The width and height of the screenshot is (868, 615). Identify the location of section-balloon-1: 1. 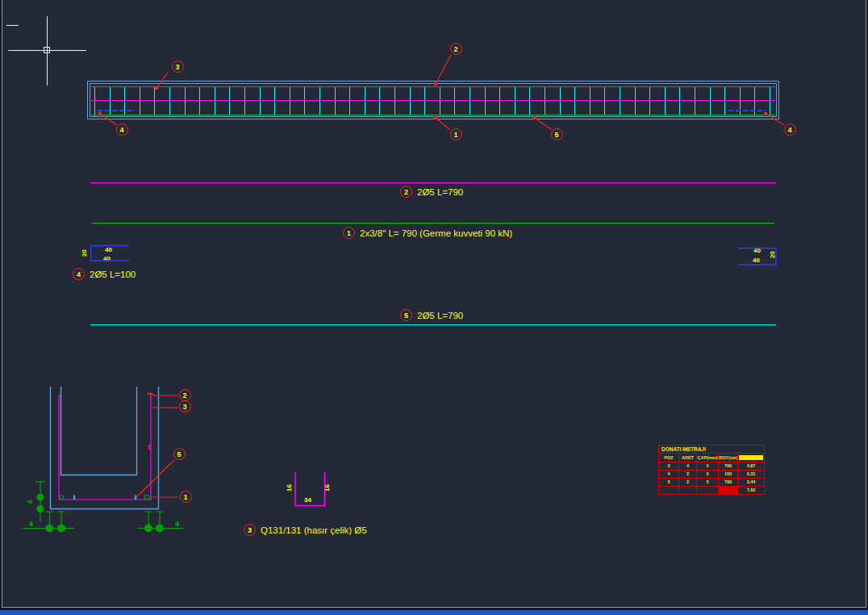
(186, 497).